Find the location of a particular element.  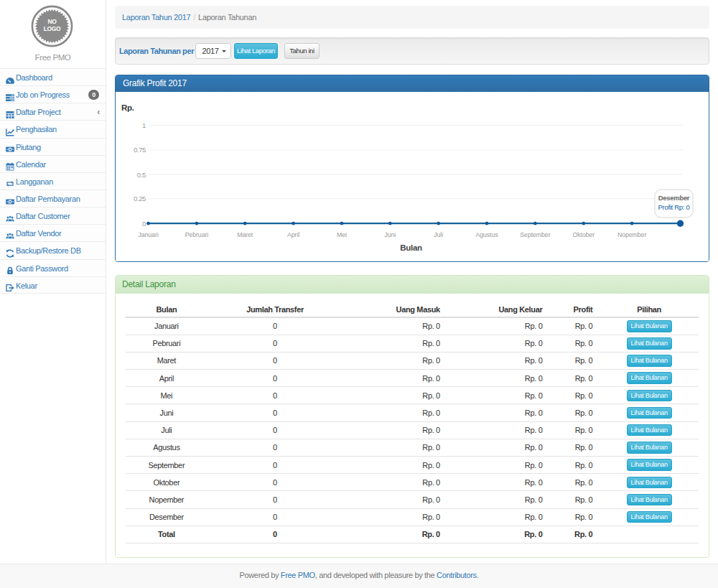

svg-text: Rp. is located at coordinates (128, 108).